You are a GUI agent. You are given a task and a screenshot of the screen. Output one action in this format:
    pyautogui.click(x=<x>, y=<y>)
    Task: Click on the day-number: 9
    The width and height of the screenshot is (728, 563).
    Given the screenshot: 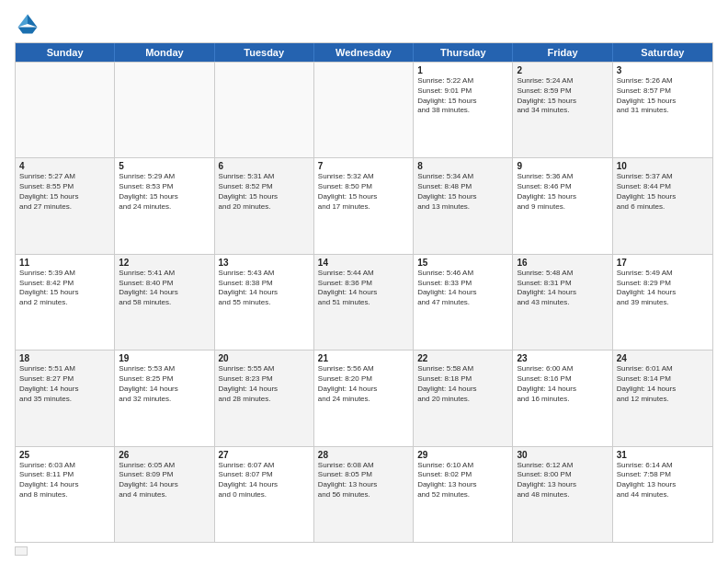 What is the action you would take?
    pyautogui.click(x=563, y=166)
    